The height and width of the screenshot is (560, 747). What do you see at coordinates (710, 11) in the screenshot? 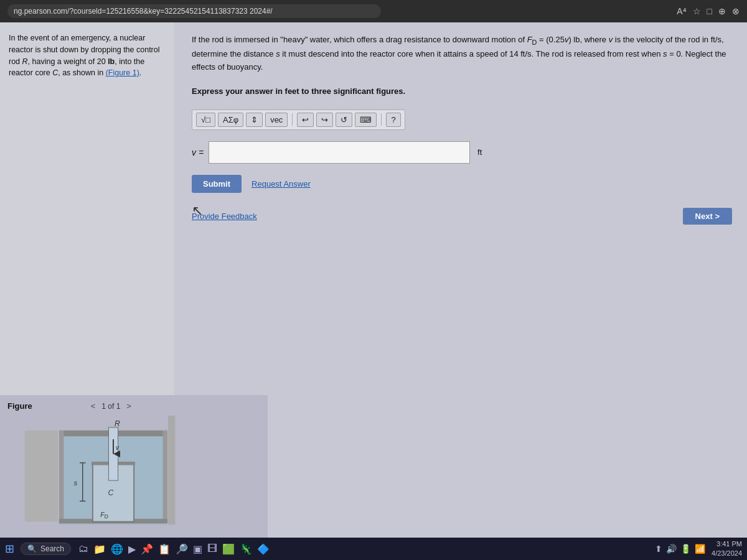
I see `tab-icon: □` at bounding box center [710, 11].